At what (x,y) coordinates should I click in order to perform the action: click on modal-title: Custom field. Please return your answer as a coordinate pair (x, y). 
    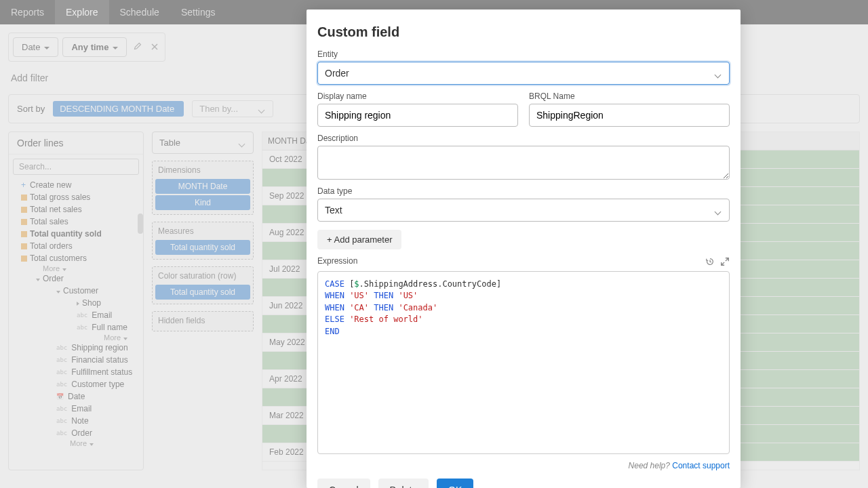
    Looking at the image, I should click on (524, 33).